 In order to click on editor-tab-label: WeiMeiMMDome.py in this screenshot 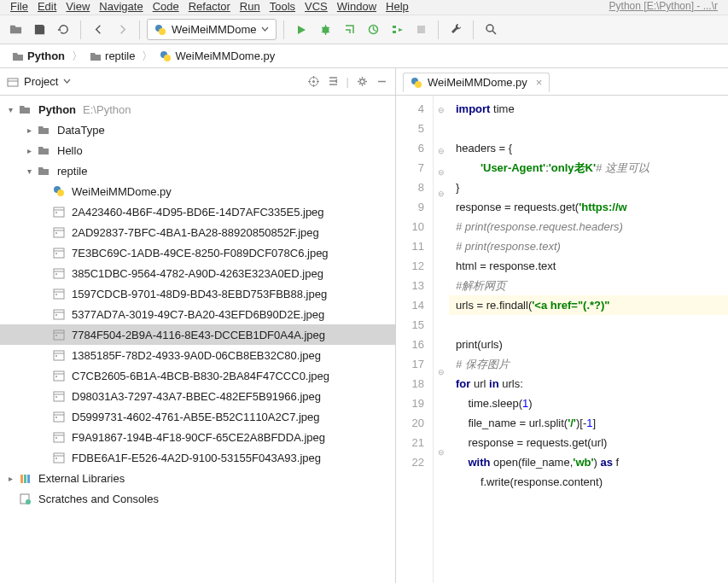, I will do `click(478, 82)`.